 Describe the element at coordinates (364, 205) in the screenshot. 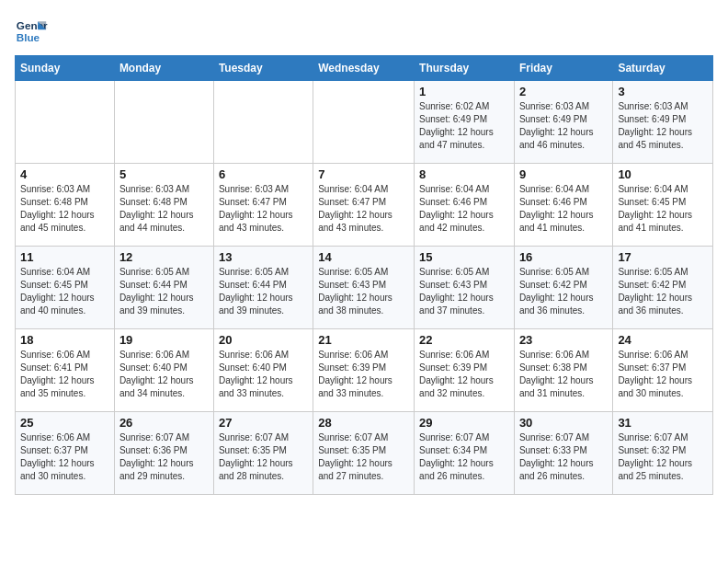

I see `day-cell: 7Sunrise: 6:04 AM Sunset: 6:47 PM Daylig…` at that location.